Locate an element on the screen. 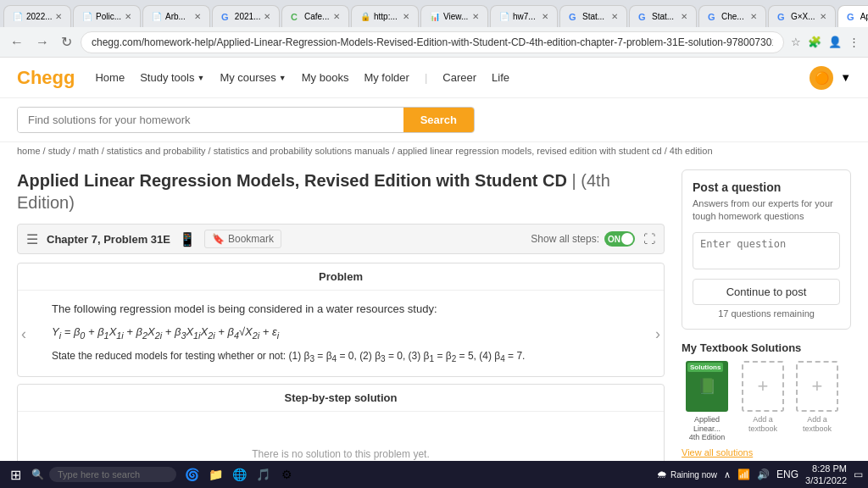 The image size is (868, 488). textbook-solutions-title: My Textbook Solutions is located at coordinates (766, 347).